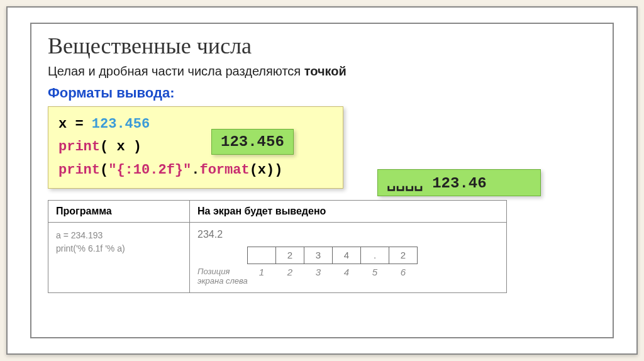 This screenshot has height=361, width=644. I want to click on prog-line-1: a = 234.193, so click(119, 235).